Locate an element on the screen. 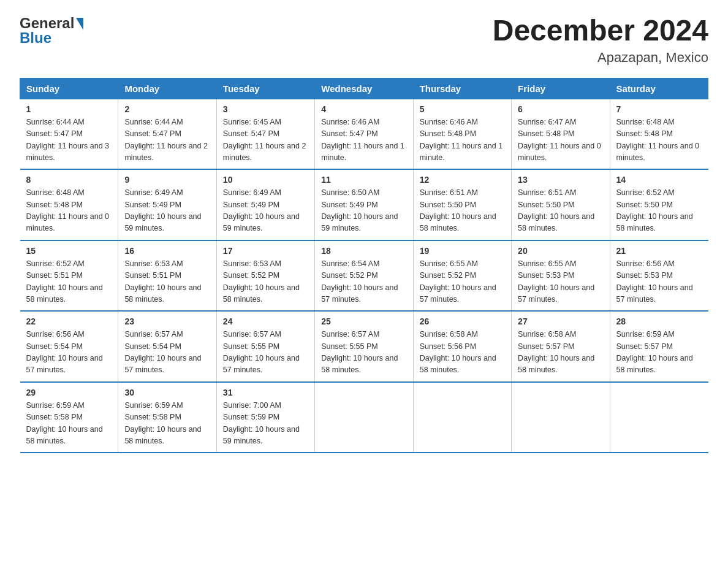 Image resolution: width=728 pixels, height=563 pixels. day-cell: 19 Sunrise: 6:55 AMSunset: 5:52 PMDaylig… is located at coordinates (462, 276).